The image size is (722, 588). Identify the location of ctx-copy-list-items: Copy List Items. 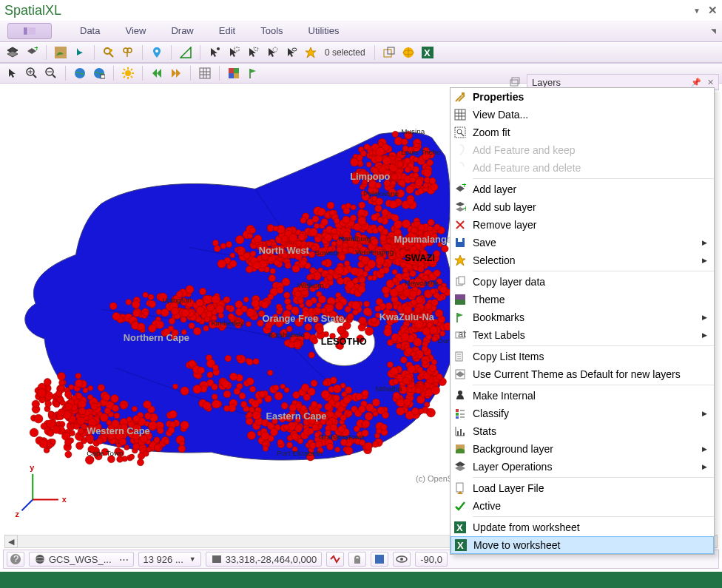
(582, 356).